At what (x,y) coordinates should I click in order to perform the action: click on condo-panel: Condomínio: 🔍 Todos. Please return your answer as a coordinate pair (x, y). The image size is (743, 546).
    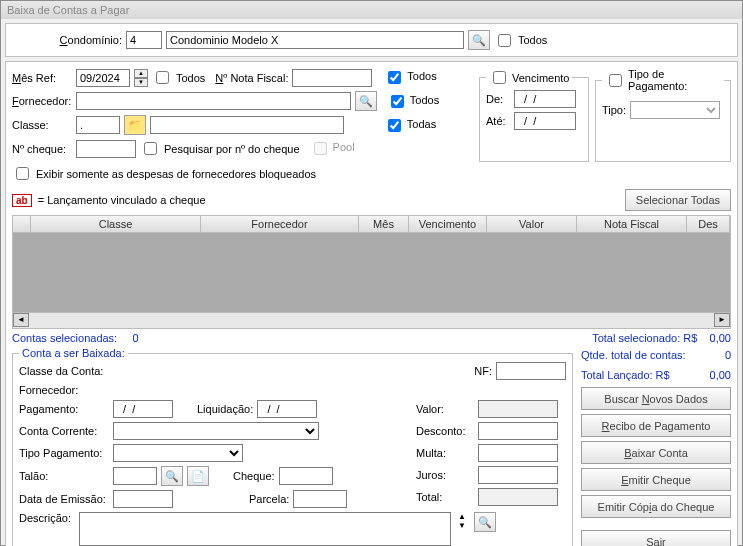
    Looking at the image, I should click on (372, 40).